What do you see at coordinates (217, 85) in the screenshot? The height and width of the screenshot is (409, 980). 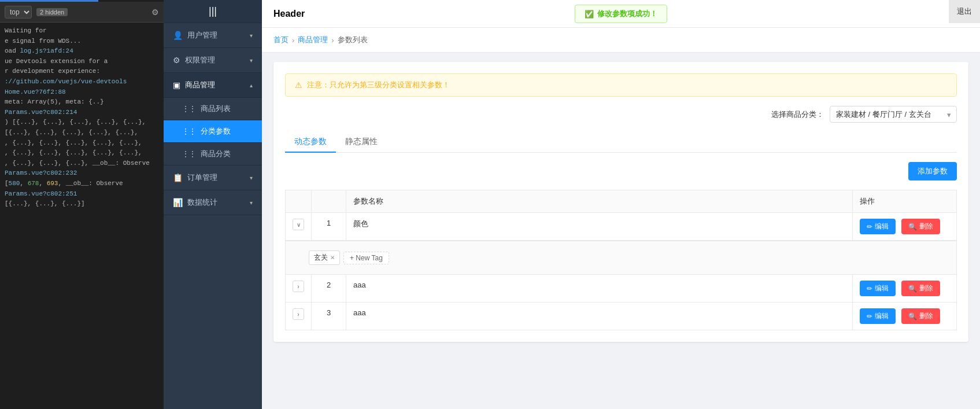 I see `sidebar-item-label: 商品管理` at bounding box center [217, 85].